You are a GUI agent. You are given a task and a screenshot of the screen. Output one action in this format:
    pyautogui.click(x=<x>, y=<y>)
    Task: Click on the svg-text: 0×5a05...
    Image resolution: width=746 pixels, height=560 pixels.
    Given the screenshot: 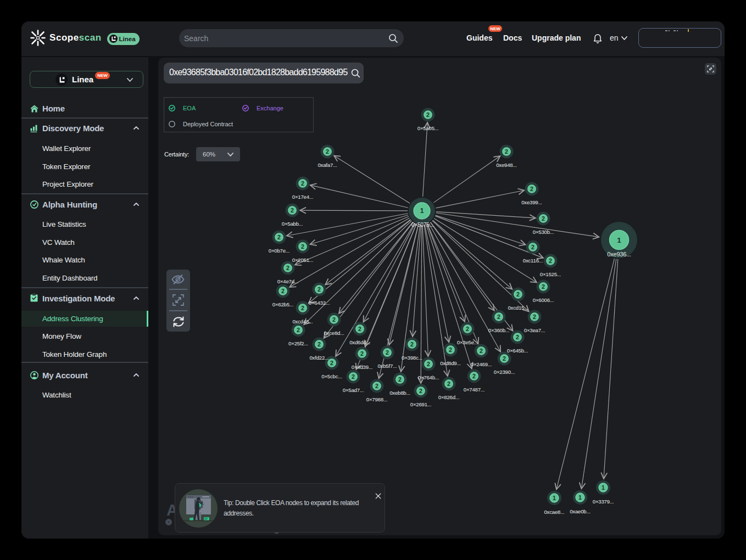 What is the action you would take?
    pyautogui.click(x=428, y=128)
    